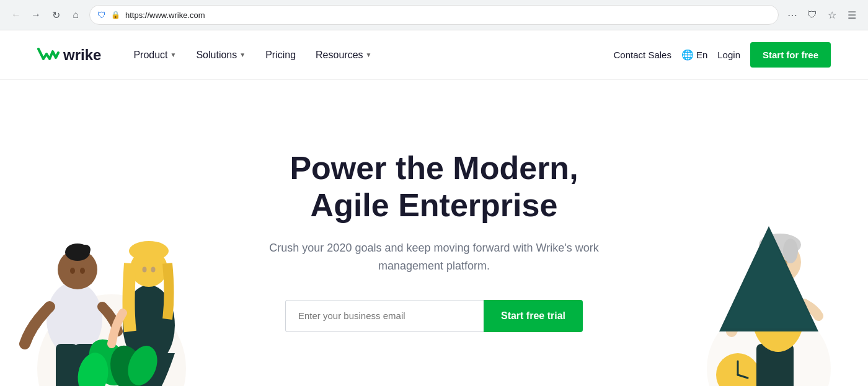 Image resolution: width=868 pixels, height=386 pixels. I want to click on hero-title-line1: Power the Modern,, so click(434, 168).